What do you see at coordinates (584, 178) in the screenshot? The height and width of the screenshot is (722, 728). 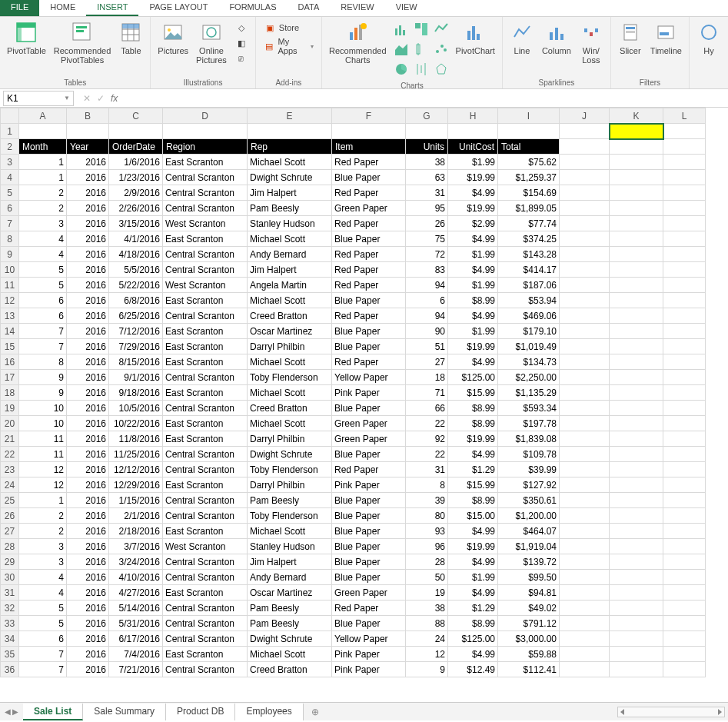 I see `cell-J4` at bounding box center [584, 178].